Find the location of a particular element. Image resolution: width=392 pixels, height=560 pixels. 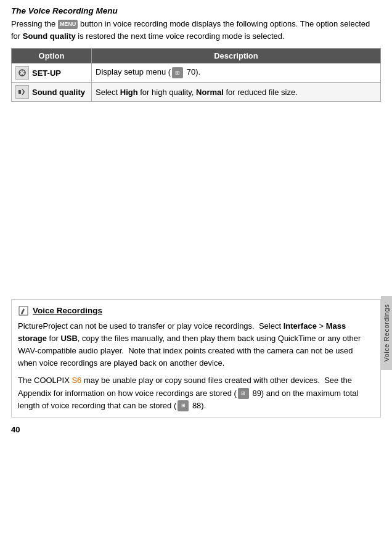

page-number: 40 is located at coordinates (196, 429).